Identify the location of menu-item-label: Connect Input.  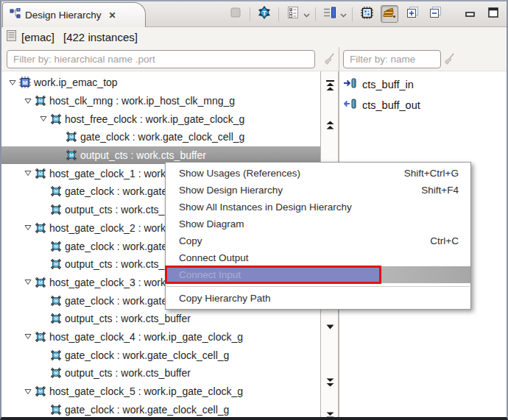
(319, 275).